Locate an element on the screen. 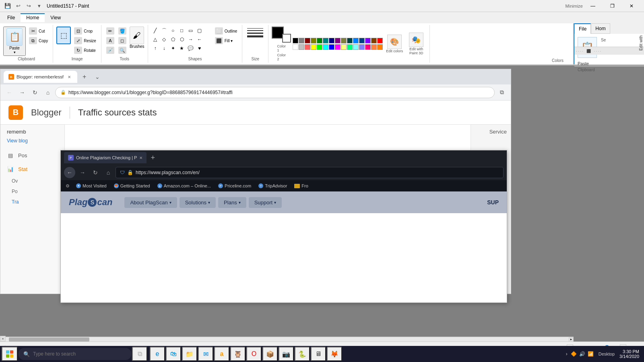 This screenshot has width=644, height=362. color-violet is located at coordinates (368, 41).